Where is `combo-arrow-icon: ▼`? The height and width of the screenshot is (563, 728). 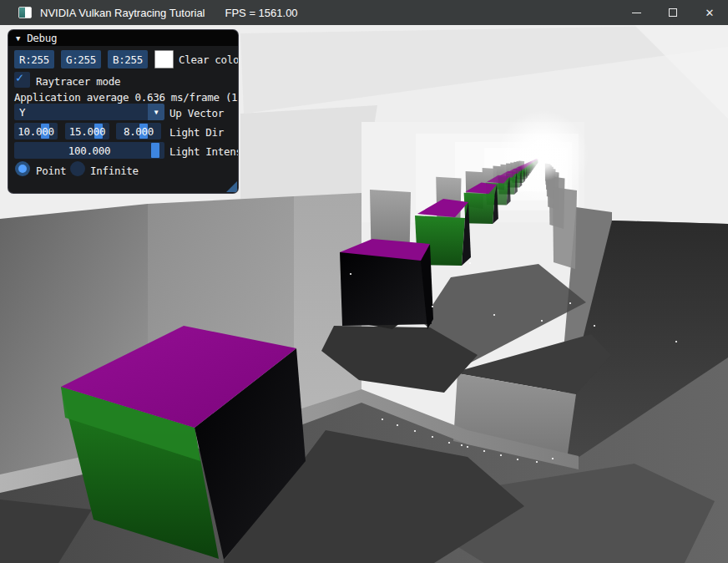
combo-arrow-icon: ▼ is located at coordinates (156, 112).